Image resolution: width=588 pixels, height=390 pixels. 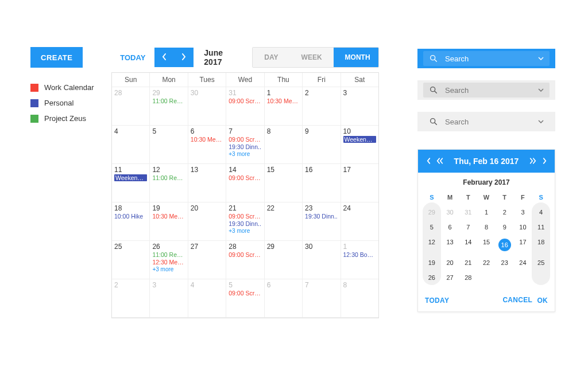 What do you see at coordinates (169, 260) in the screenshot?
I see `day-cell: 2611:00 Revie..12:30 Meet..+3 more` at bounding box center [169, 260].